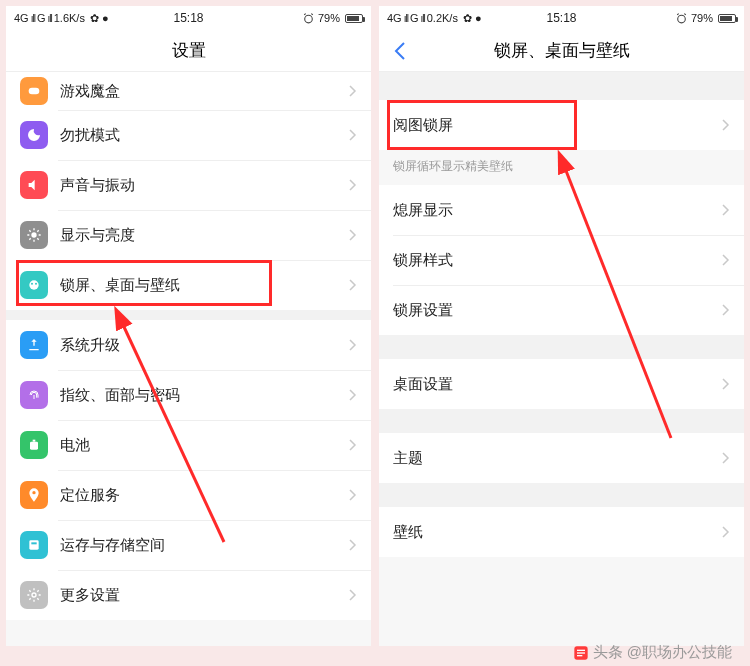 Image resolution: width=750 pixels, height=666 pixels. Describe the element at coordinates (188, 91) in the screenshot. I see `row-game-box: 游戏魔盒` at that location.